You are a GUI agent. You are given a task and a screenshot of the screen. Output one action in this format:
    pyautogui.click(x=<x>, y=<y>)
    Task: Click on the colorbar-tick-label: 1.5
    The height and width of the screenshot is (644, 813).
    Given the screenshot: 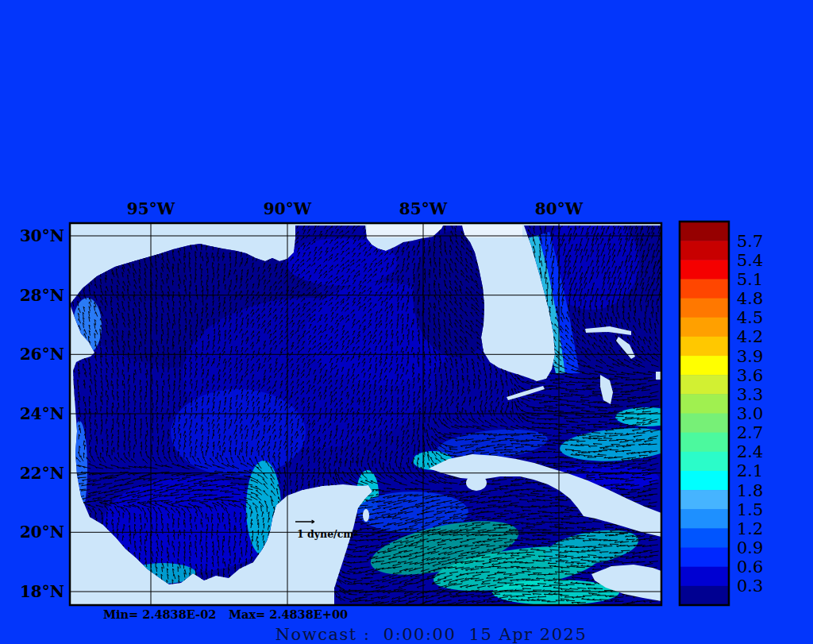 What is the action you would take?
    pyautogui.click(x=749, y=510)
    